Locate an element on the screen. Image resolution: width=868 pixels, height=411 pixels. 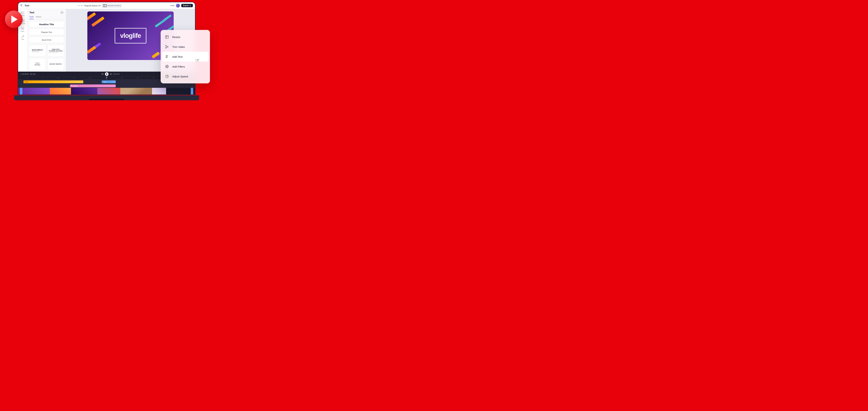
add-text-panel-btn: + is located at coordinates (62, 12).